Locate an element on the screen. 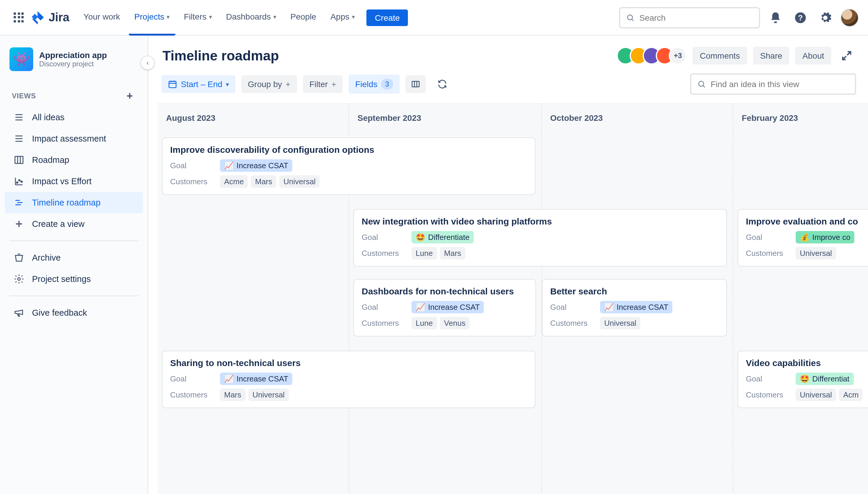 Image resolution: width=868 pixels, height=494 pixels. goal-tag: 💰Improve co is located at coordinates (825, 238).